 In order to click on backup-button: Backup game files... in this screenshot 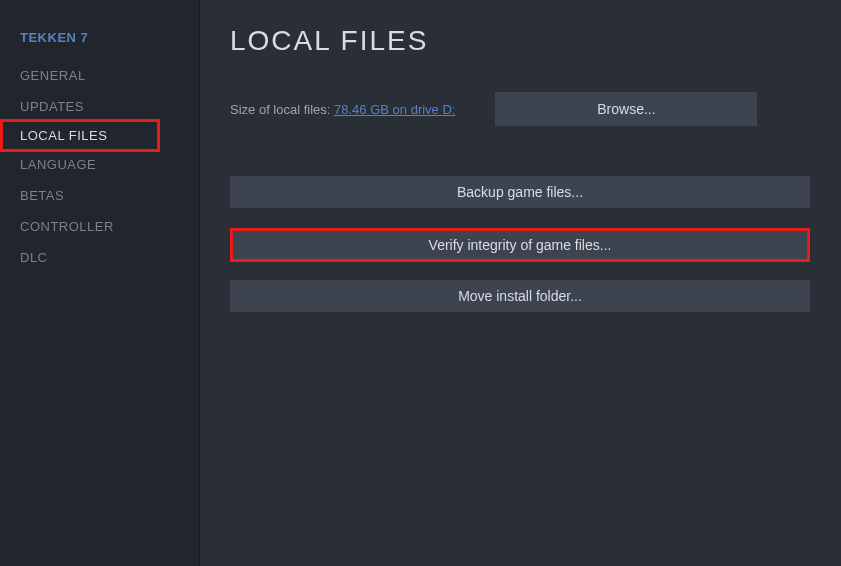, I will do `click(520, 192)`.